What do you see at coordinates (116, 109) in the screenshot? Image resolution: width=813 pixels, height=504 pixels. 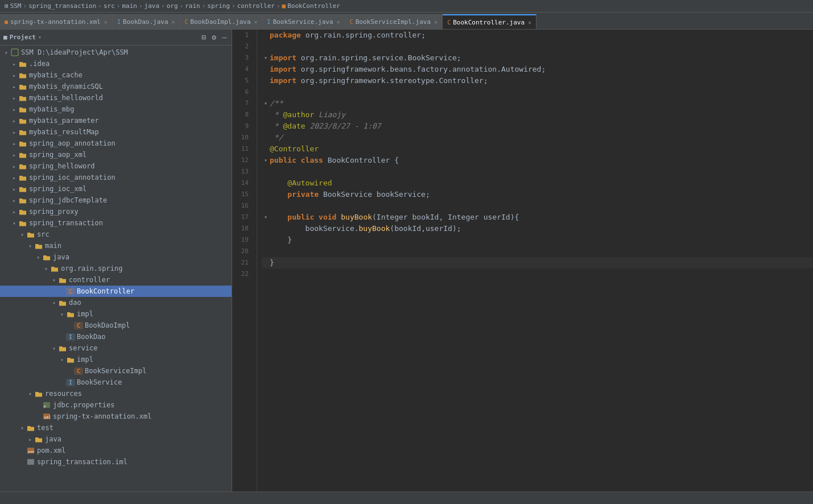 I see `tree-item-mybatis_mbg: mybatis_mbg` at bounding box center [116, 109].